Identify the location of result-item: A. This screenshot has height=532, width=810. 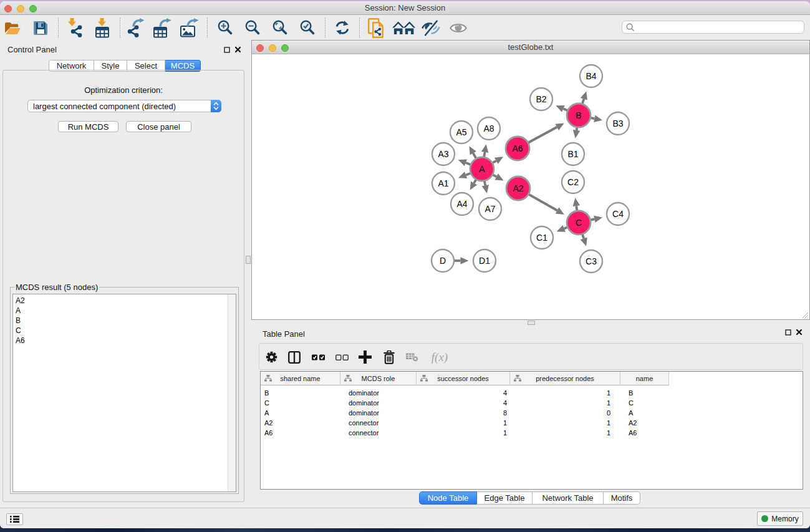
(126, 311).